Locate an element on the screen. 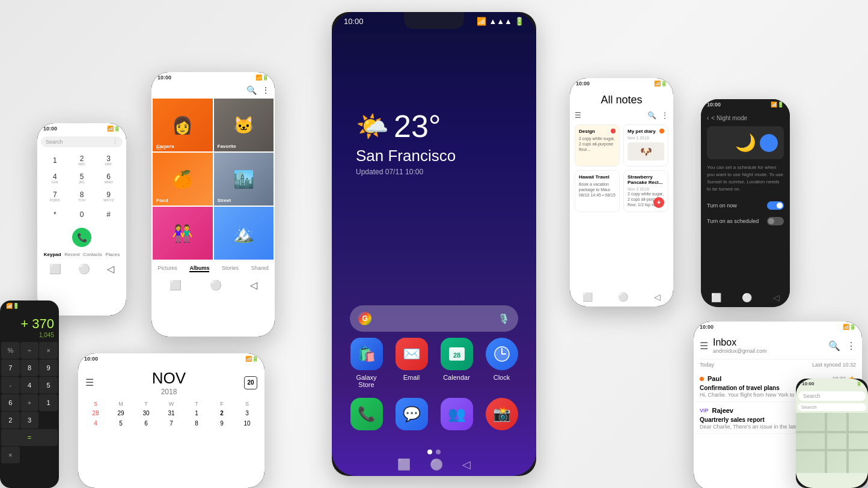 The width and height of the screenshot is (868, 488). calc-key-9: 9 is located at coordinates (48, 368).